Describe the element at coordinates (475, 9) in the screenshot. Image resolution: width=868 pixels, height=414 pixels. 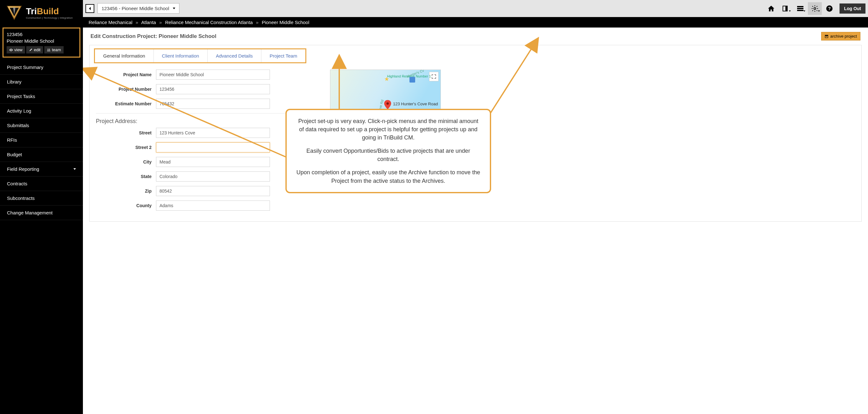
I see `topbar: 123456 - Pioneer Middle School ? Log Out` at that location.